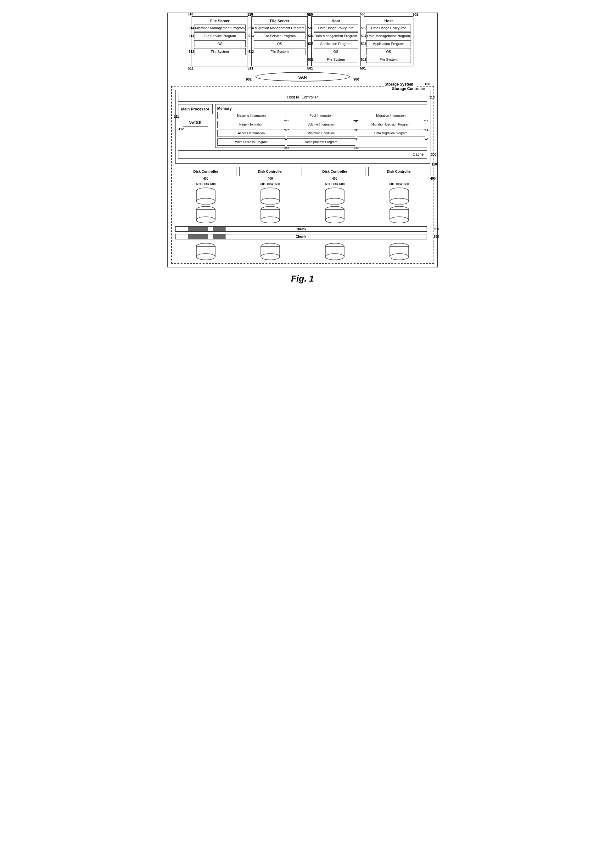  What do you see at coordinates (335, 203) in the screenshot?
I see `disk-group-3: 601 Disk 600` at bounding box center [335, 203].